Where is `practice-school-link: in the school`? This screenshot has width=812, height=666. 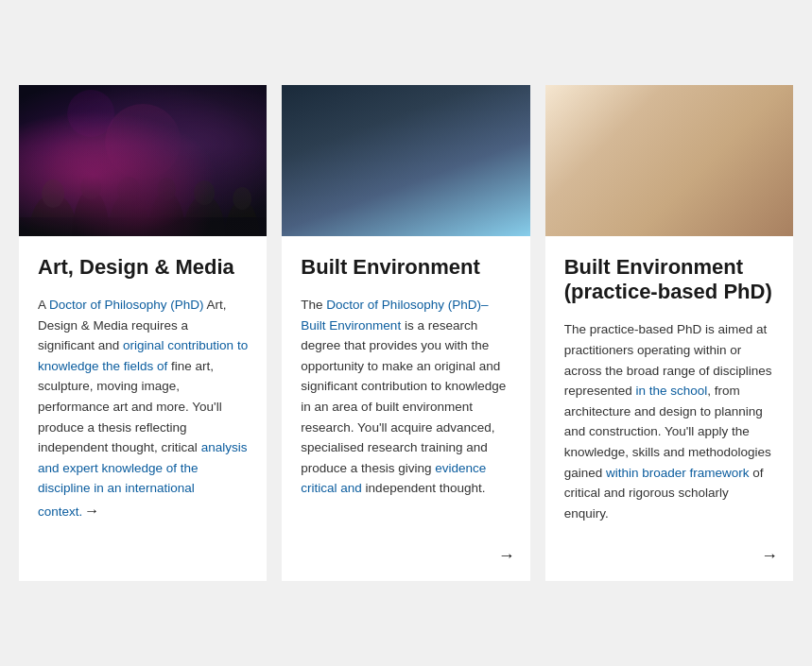 practice-school-link: in the school is located at coordinates (671, 391).